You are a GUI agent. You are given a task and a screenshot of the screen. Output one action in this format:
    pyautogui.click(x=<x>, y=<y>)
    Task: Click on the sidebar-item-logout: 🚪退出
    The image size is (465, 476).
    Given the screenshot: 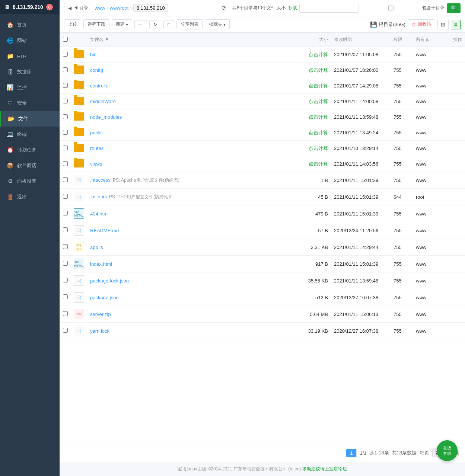 What is the action you would take?
    pyautogui.click(x=30, y=197)
    